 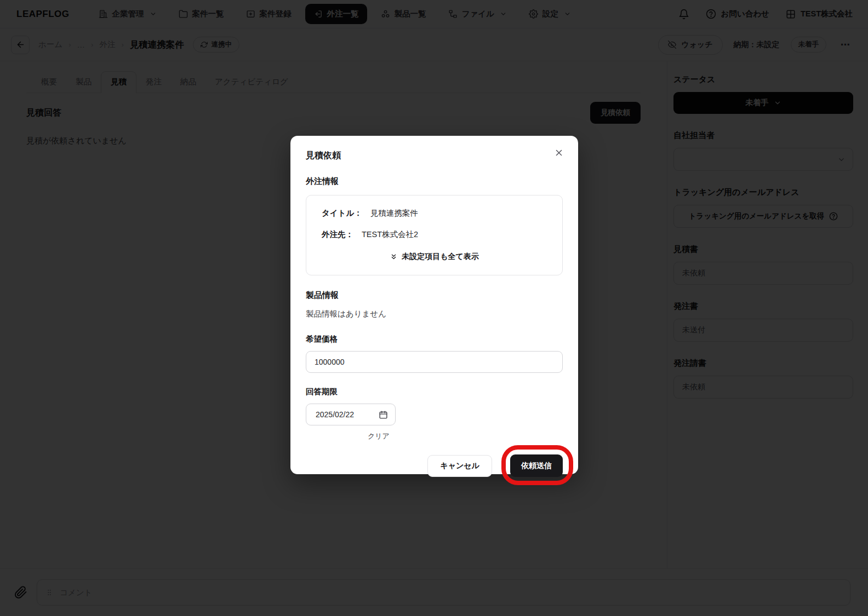 I want to click on modal-actions: キャンセル 依頼送信, so click(x=434, y=465).